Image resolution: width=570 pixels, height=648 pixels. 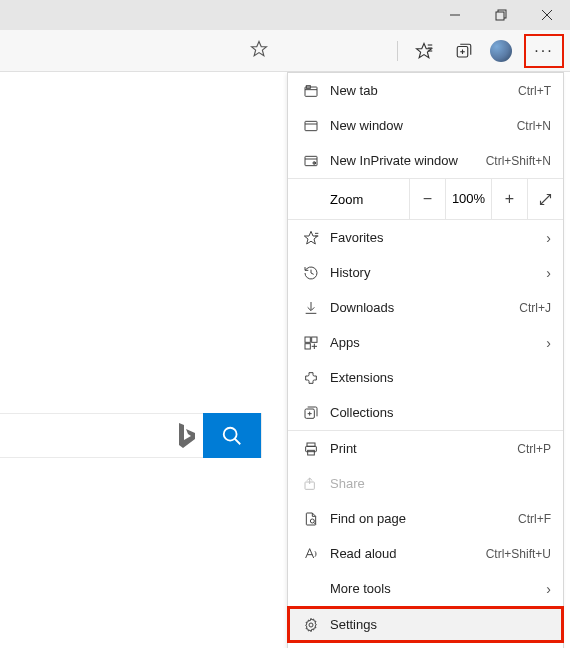 I want to click on plus-icon: +, so click(x=510, y=199).